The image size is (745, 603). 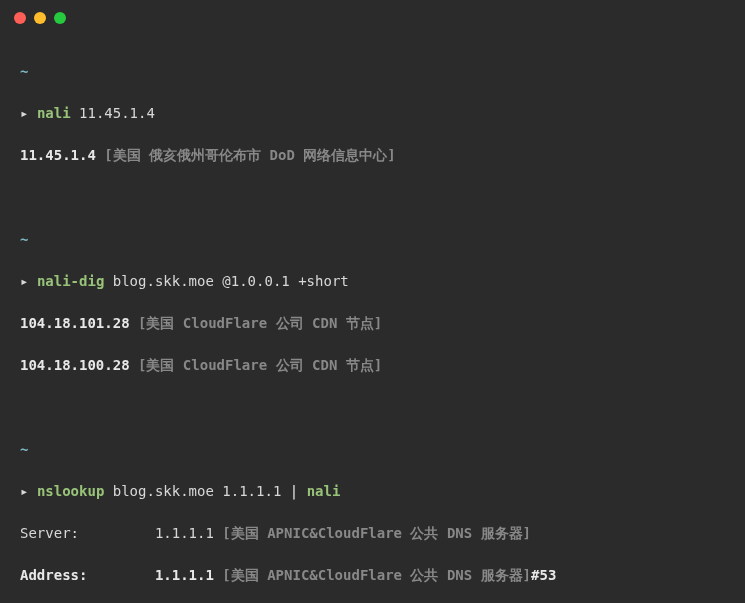 What do you see at coordinates (198, 491) in the screenshot?
I see `command-arg: blog.skk.moe 1.1.1.1` at bounding box center [198, 491].